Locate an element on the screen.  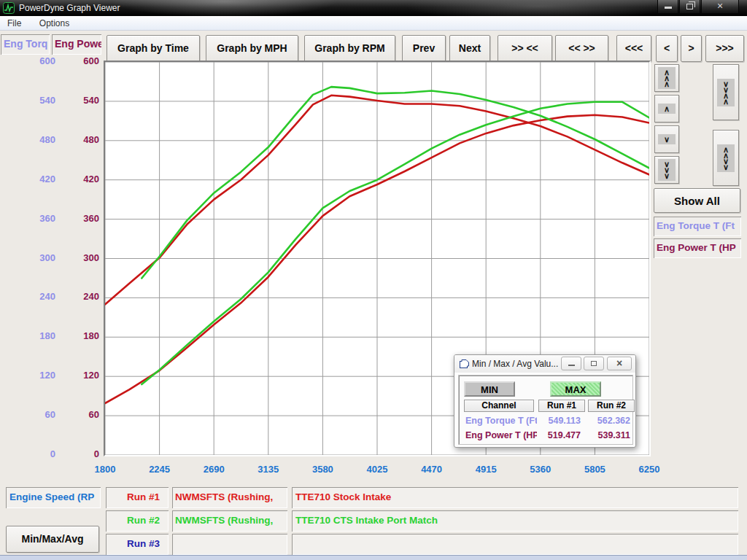
torque-y-tick: 240 is located at coordinates (38, 296).